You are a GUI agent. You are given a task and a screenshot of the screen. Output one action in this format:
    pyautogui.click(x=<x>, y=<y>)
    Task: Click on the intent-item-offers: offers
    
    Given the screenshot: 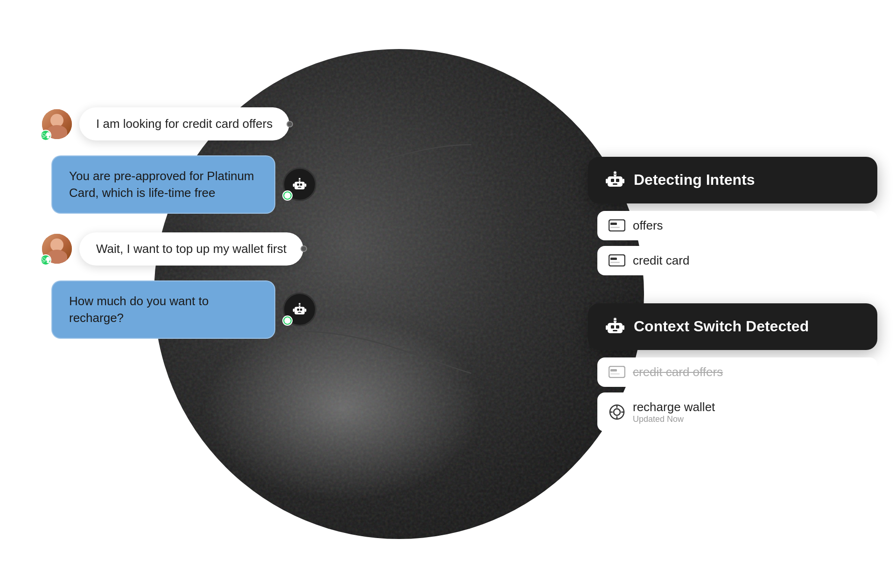 What is the action you would take?
    pyautogui.click(x=737, y=226)
    